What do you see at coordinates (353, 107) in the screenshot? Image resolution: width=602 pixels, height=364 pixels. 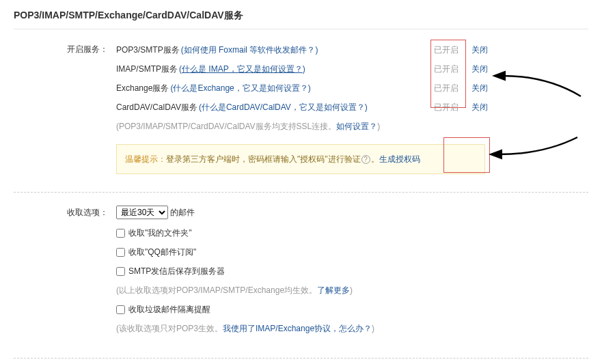 I see `service-row-carddav: CardDAV/CalDAV服务 (什么是CardDAV/CalDAV，它又是如…` at bounding box center [353, 107].